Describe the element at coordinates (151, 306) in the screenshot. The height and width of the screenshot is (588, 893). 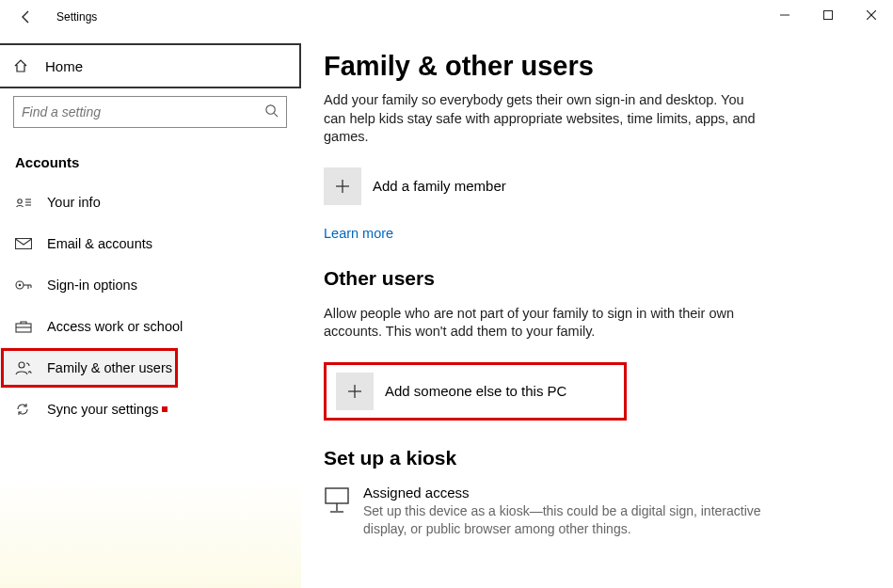
I see `nav-list: Your info Email & accounts Sign-in optio…` at that location.